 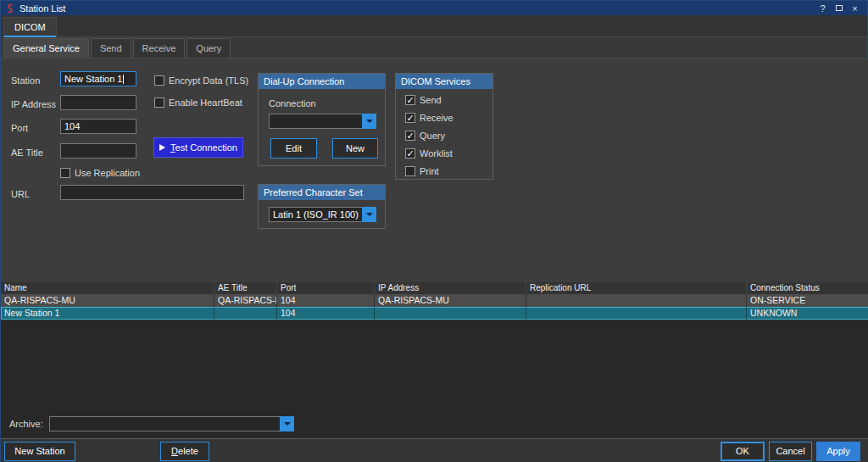 What do you see at coordinates (432, 136) in the screenshot?
I see `checkbox-label: Query` at bounding box center [432, 136].